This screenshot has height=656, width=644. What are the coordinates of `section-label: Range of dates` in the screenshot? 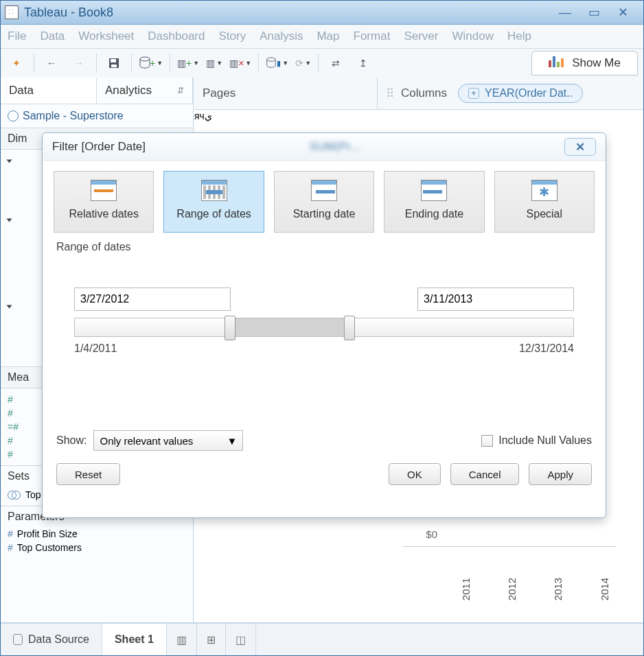 It's located at (324, 247).